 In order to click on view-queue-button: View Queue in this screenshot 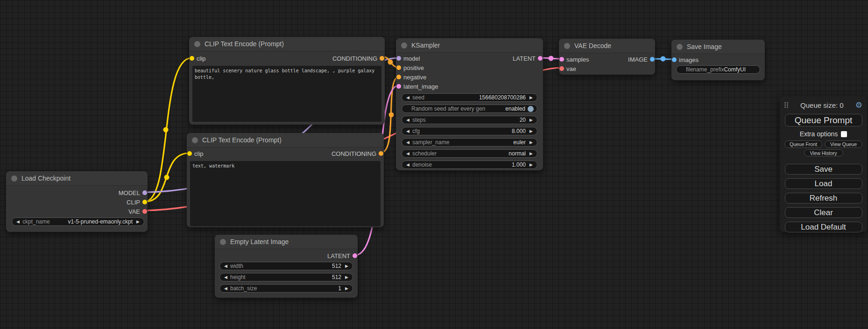, I will do `click(843, 144)`.